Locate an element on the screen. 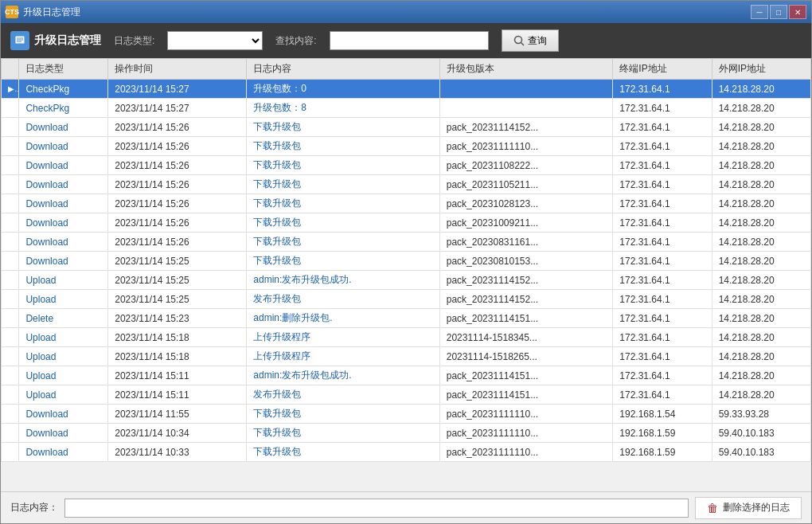 The width and height of the screenshot is (812, 524). minimize-button: ─ is located at coordinates (759, 12).